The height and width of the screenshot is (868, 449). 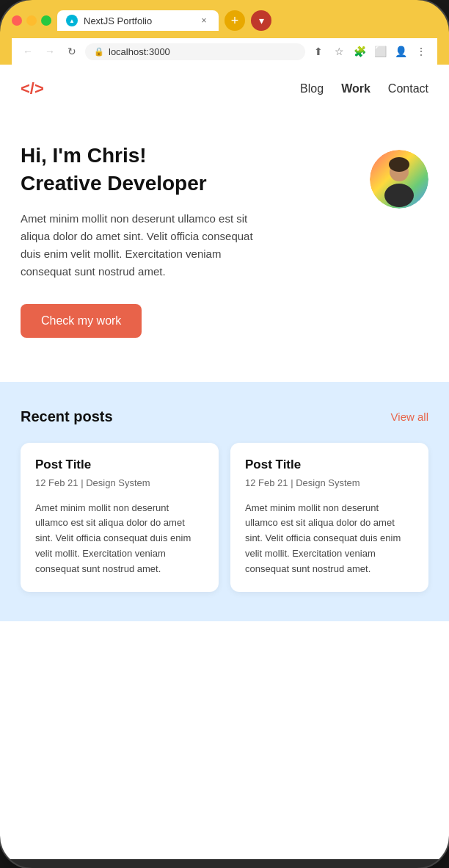 What do you see at coordinates (364, 89) in the screenshot?
I see `nav-links: Blog Work Contact` at bounding box center [364, 89].